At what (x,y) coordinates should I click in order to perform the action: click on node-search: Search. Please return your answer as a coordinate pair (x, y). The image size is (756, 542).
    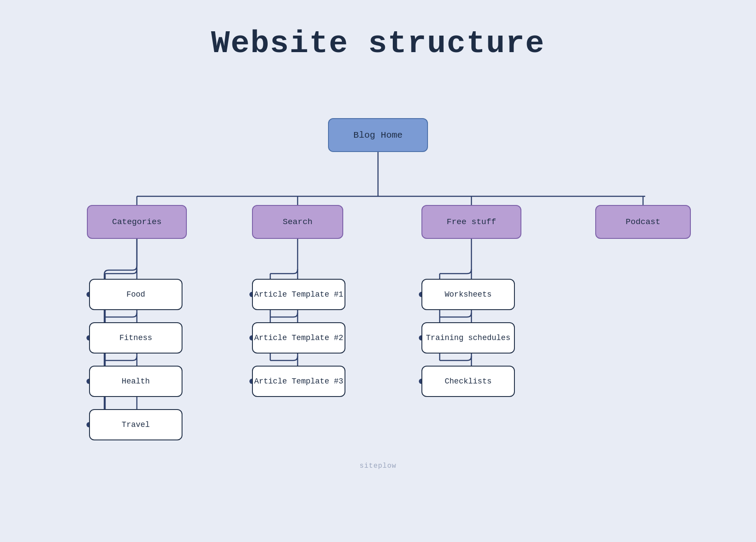
    Looking at the image, I should click on (298, 222).